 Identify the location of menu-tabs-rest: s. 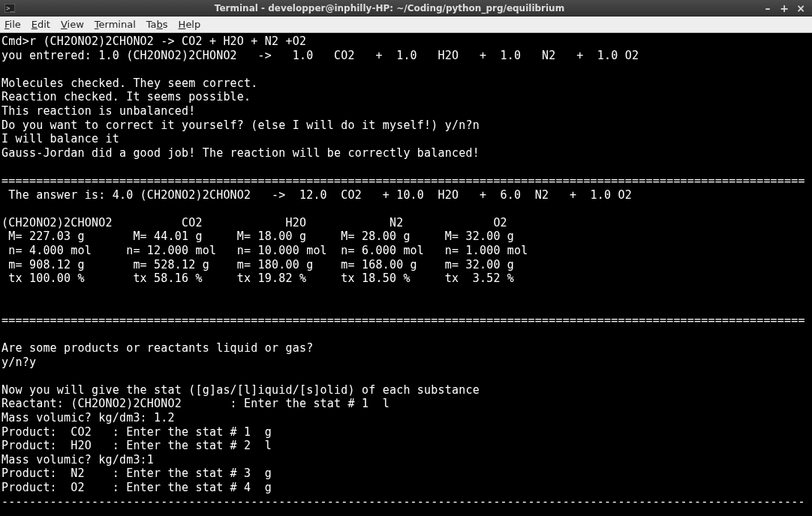
(165, 24).